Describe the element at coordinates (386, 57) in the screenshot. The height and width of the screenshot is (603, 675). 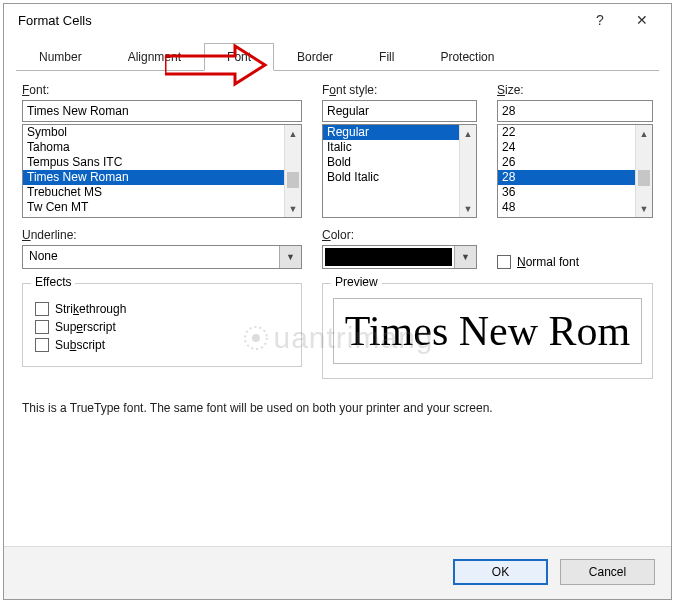
I see `tab-fill: Fill` at that location.